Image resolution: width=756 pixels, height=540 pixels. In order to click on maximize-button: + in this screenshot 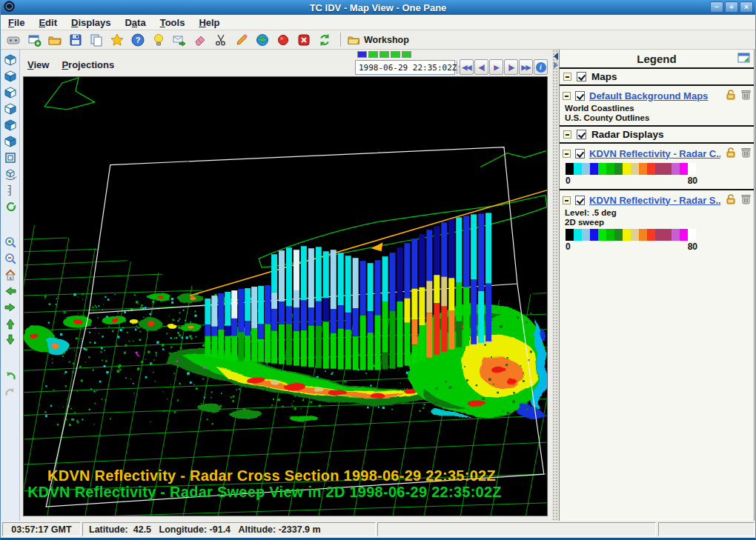, I will do `click(732, 7)`.